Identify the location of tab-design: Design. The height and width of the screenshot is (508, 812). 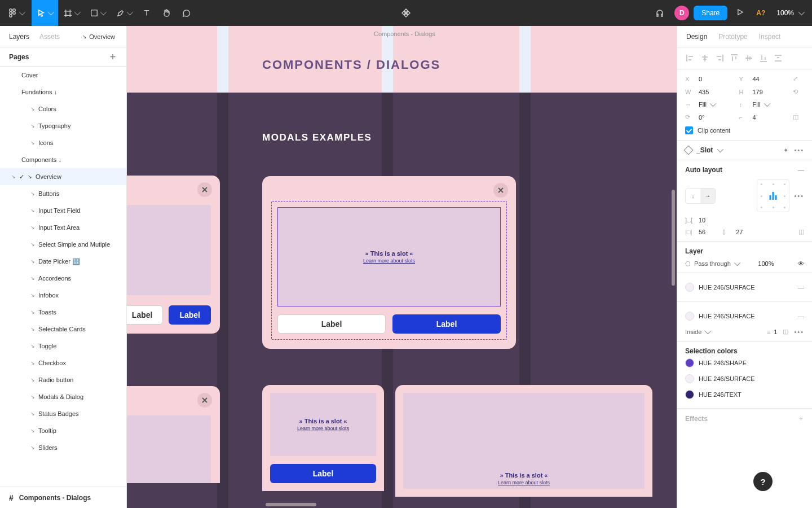
(697, 37).